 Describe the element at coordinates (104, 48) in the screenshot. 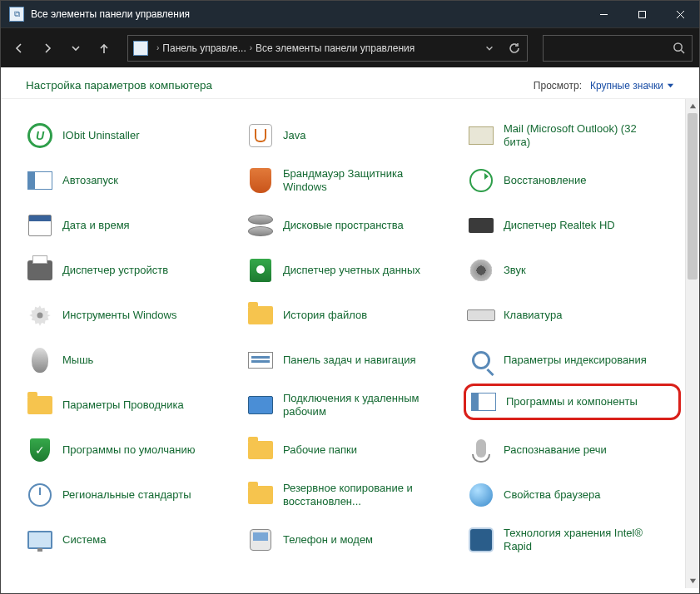

I see `up-button` at that location.